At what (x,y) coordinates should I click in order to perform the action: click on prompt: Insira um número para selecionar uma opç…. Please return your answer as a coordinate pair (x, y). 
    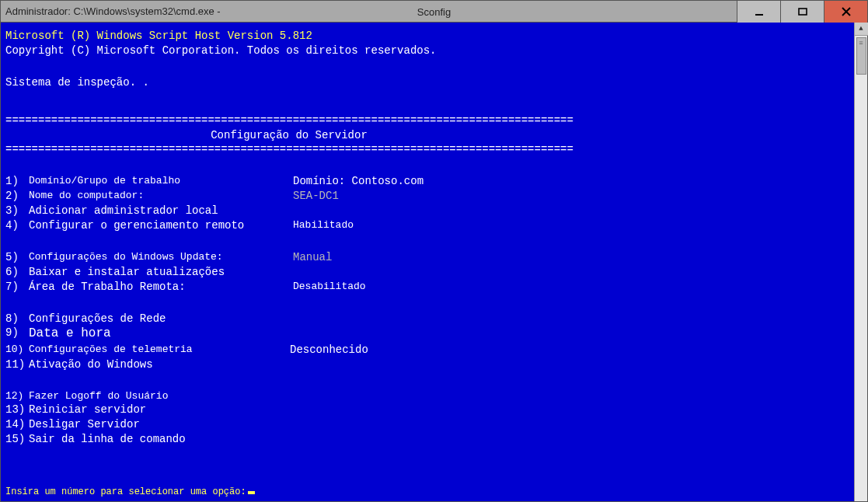
    Looking at the image, I should click on (131, 492).